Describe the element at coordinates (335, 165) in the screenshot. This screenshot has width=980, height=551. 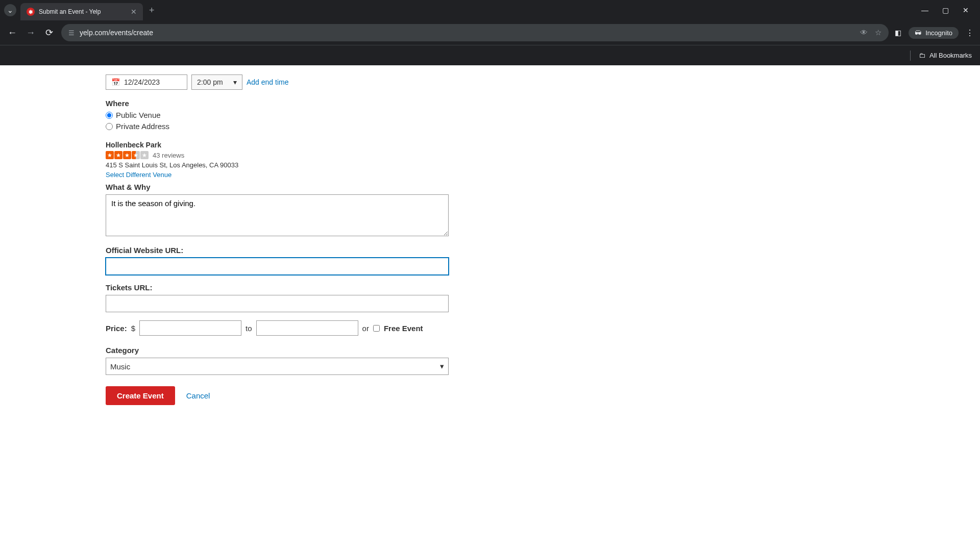
I see `venue-address: 415 S Saint Louis St, Los Angeles, CA 90…` at that location.